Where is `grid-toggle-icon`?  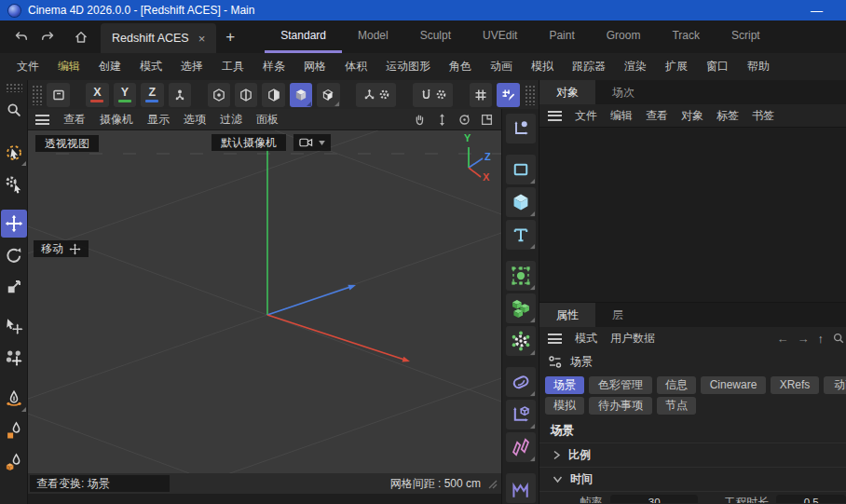 grid-toggle-icon is located at coordinates (481, 95).